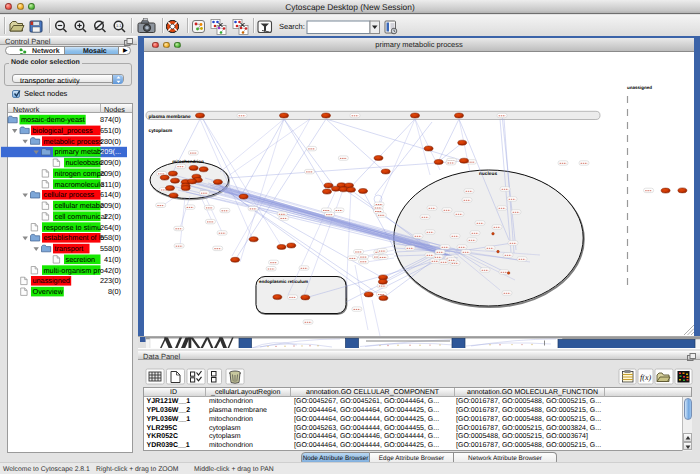  Describe the element at coordinates (112, 216) in the screenshot. I see `svg-text: 22(0)` at that location.